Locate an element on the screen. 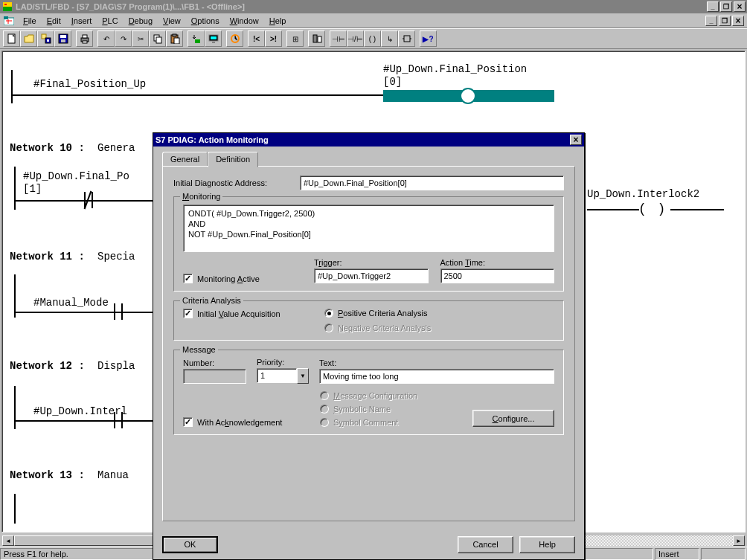  status-insert: Insert is located at coordinates (677, 554).